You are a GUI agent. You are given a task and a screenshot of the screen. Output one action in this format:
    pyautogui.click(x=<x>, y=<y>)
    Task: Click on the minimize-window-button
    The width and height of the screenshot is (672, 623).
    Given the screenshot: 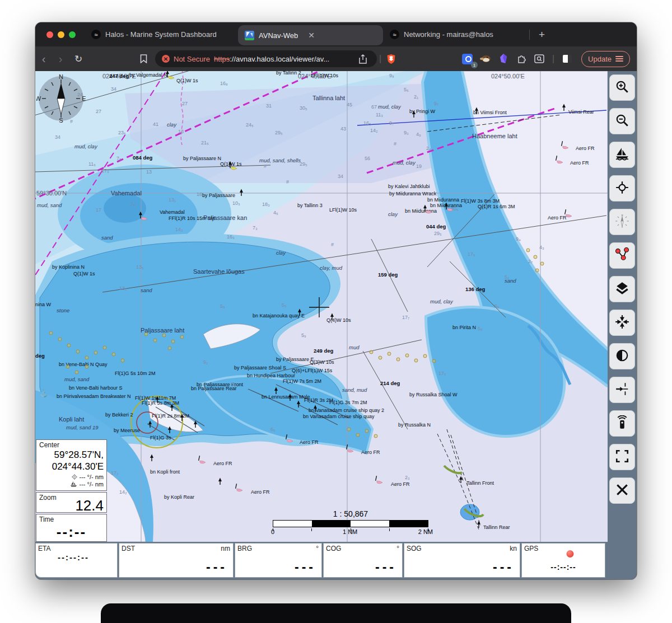 What is the action you would take?
    pyautogui.click(x=61, y=35)
    